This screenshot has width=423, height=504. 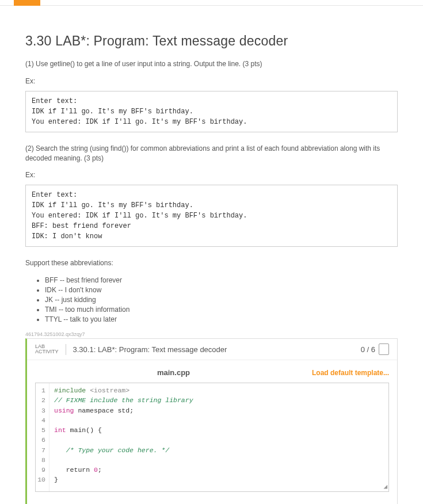 I want to click on list-item: BFF -- best friend forever, so click(x=221, y=280).